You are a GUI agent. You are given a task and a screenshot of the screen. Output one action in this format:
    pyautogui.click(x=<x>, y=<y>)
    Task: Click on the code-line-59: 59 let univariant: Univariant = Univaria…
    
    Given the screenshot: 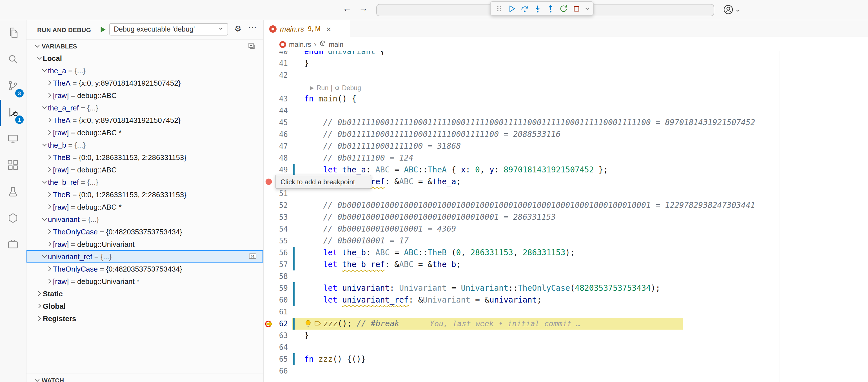 What is the action you would take?
    pyautogui.click(x=566, y=288)
    